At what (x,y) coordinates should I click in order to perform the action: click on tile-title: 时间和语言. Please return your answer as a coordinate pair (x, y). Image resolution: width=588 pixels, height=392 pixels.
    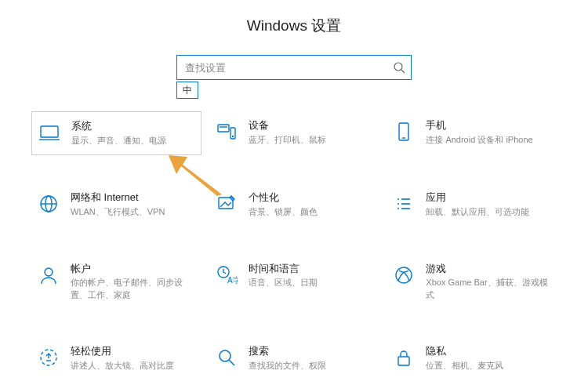
    Looking at the image, I should click on (283, 270).